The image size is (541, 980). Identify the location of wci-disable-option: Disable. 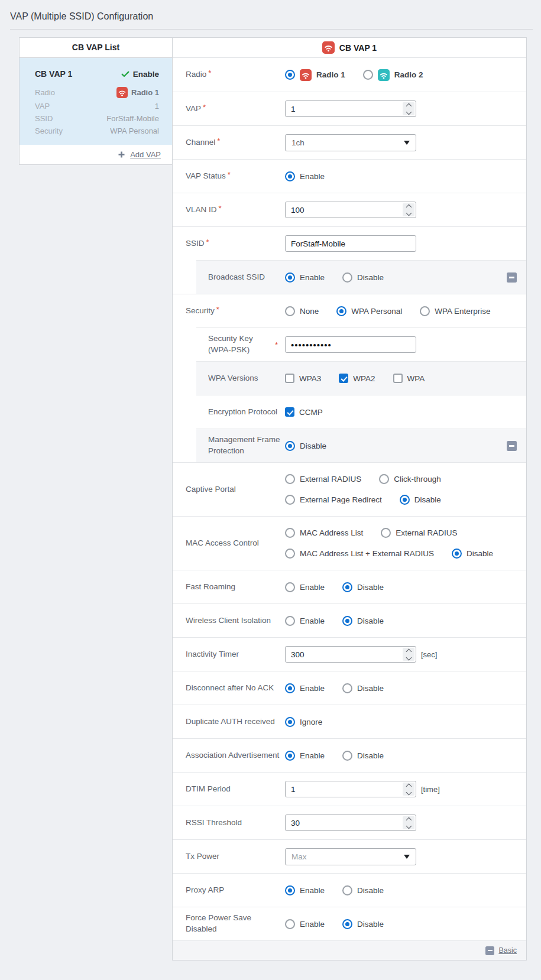
(363, 621).